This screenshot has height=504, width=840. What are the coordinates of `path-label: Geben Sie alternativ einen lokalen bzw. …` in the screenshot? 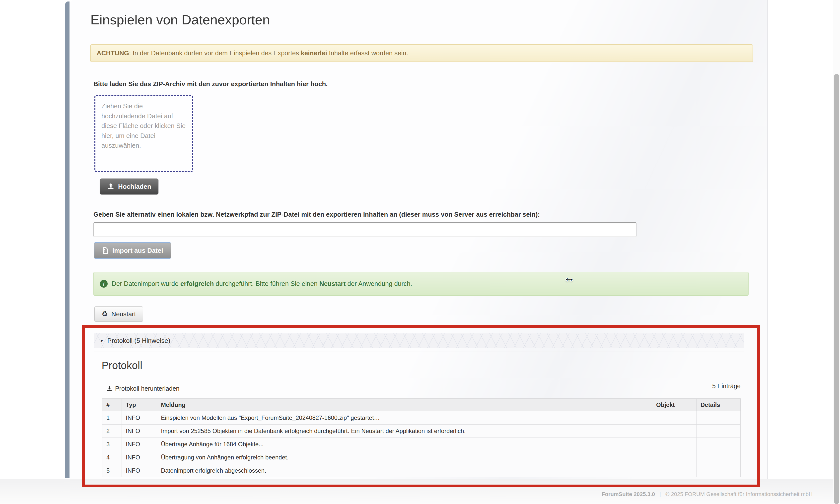 It's located at (317, 215).